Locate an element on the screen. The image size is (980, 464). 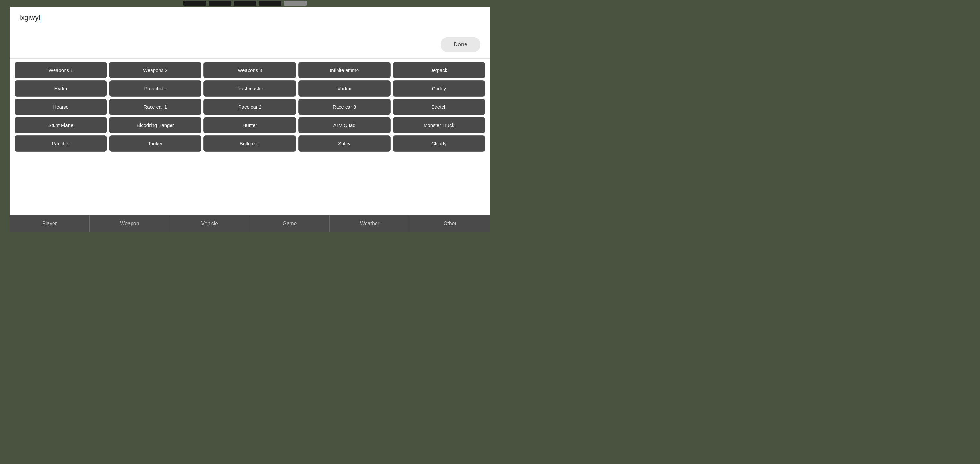
cheat-button-rancher: Rancher is located at coordinates (61, 144).